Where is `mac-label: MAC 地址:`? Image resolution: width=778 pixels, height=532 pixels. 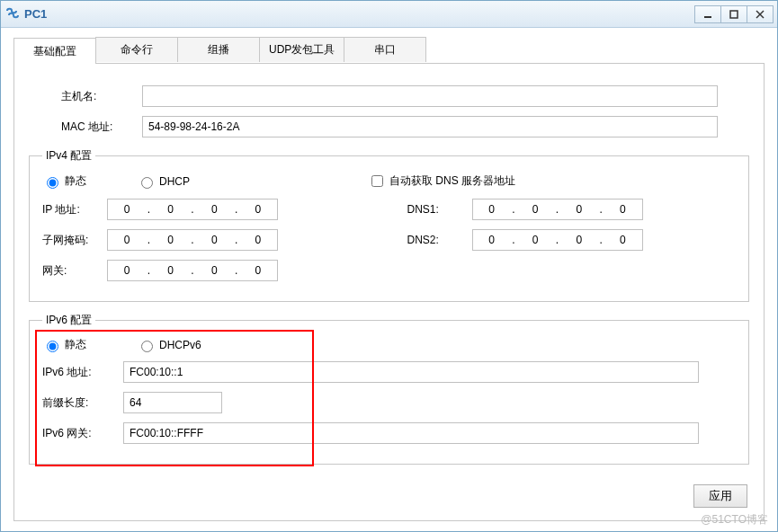
mac-label: MAC 地址: is located at coordinates (102, 128).